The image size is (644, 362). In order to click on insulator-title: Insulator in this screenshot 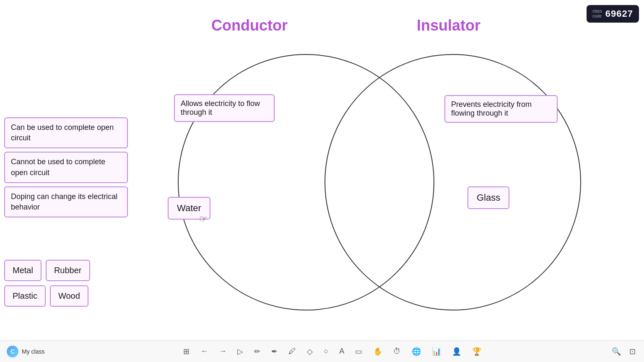, I will do `click(449, 26)`.